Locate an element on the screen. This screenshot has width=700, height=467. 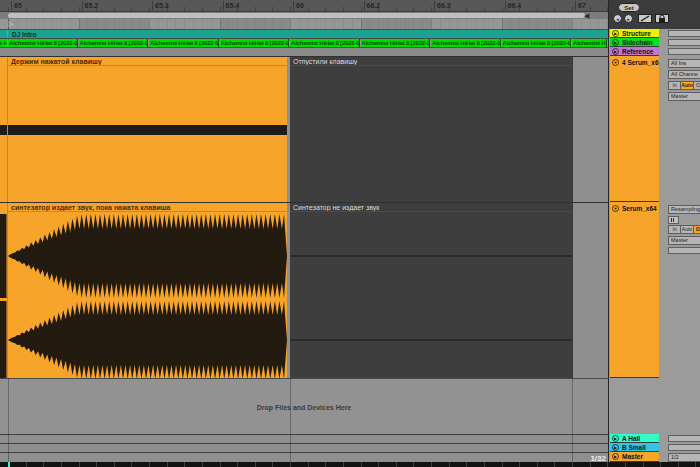
panel-corner: Set ◂ ▸ is located at coordinates (654, 14).